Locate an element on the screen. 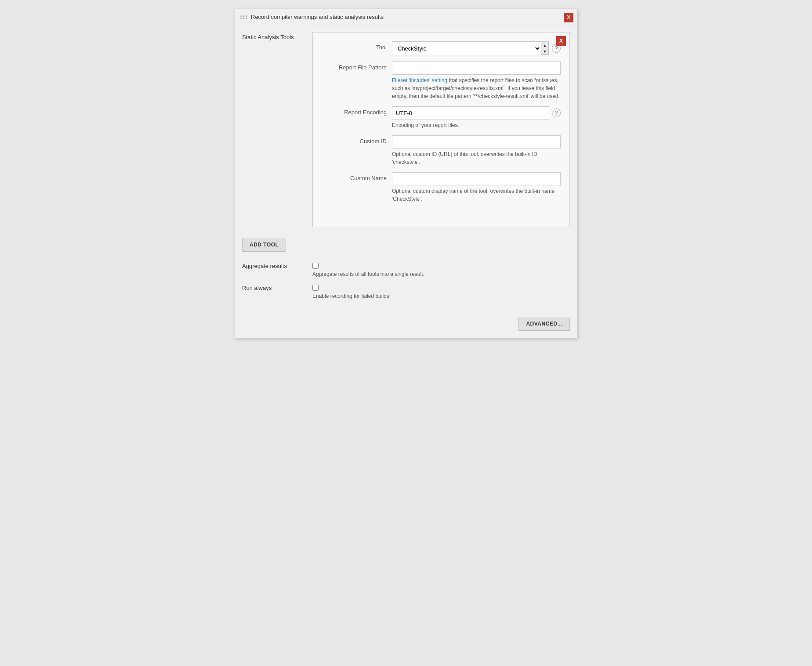 The height and width of the screenshot is (666, 812). tool-field: CheckStyle PMD FindBugs SpotBugs CPD ▲ ▼ is located at coordinates (476, 48).